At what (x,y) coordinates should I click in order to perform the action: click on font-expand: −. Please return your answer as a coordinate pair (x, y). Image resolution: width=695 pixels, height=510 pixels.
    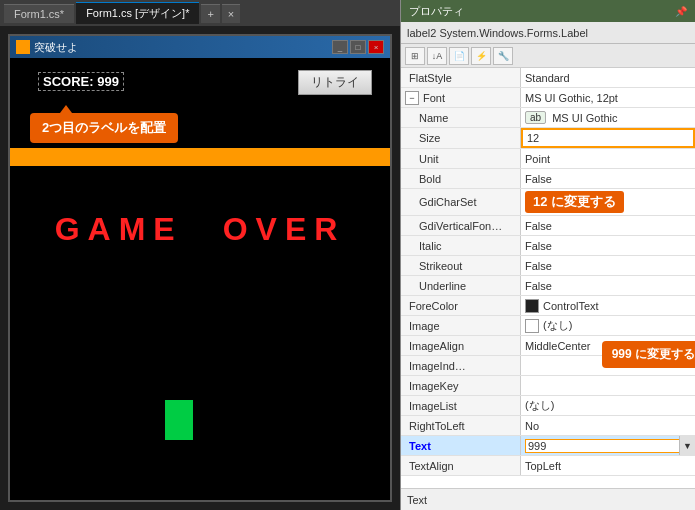
    Looking at the image, I should click on (412, 98).